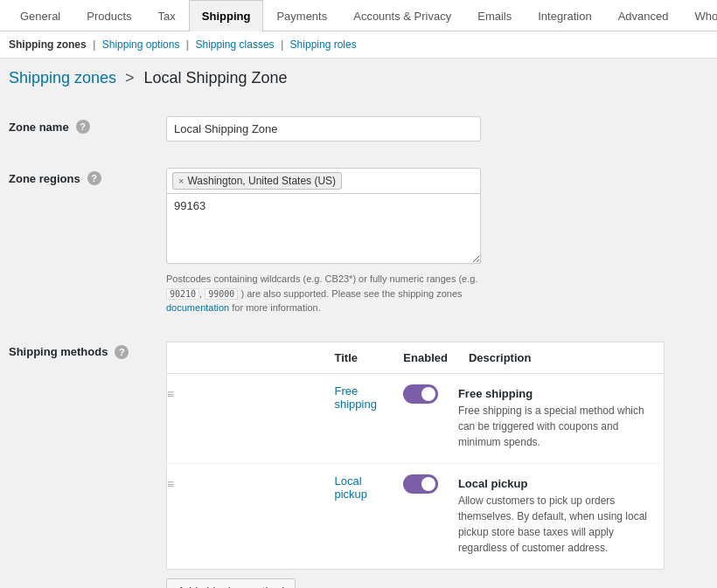 The width and height of the screenshot is (717, 588). I want to click on zone-region-tag: × Washington, United States (US), so click(257, 181).